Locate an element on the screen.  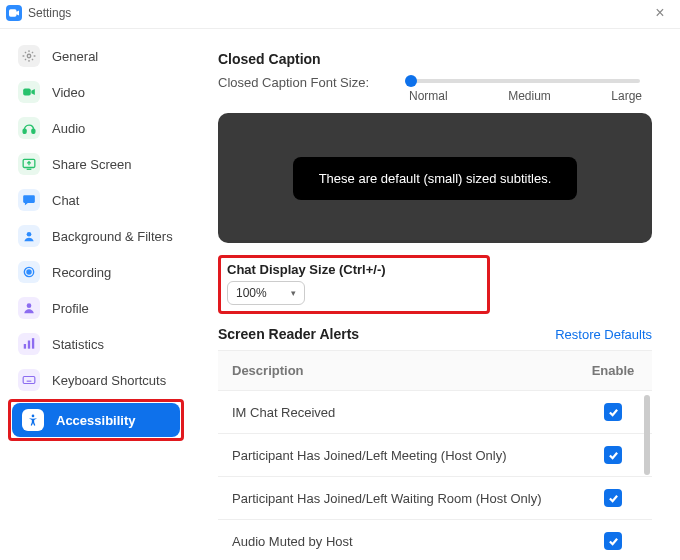
recording-icon is located at coordinates (29, 272).